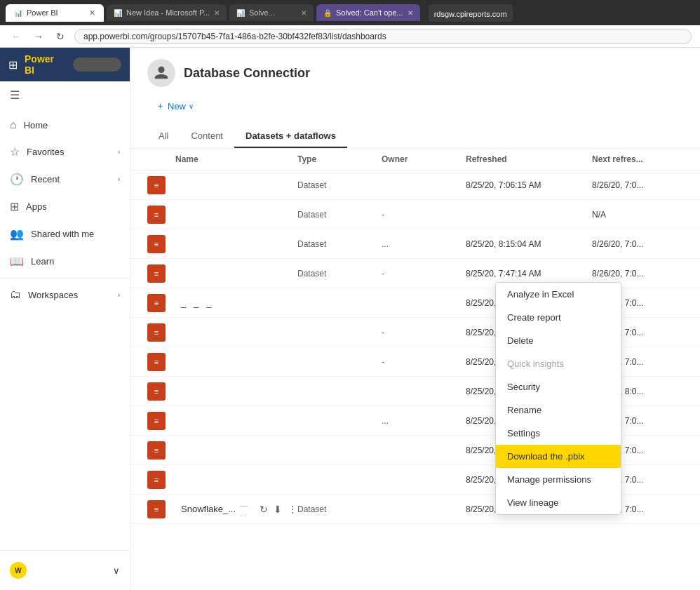 This screenshot has height=590, width=700. What do you see at coordinates (370, 13) in the screenshot?
I see `tab4-label: Solved: Can't ope...` at bounding box center [370, 13].